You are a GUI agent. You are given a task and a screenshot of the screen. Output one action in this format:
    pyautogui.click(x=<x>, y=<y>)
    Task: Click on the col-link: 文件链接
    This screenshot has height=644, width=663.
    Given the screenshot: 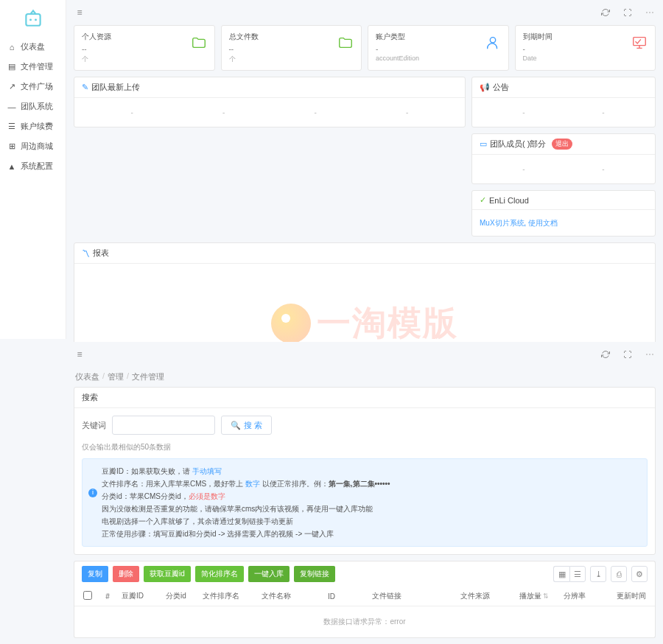 What is the action you would take?
    pyautogui.click(x=413, y=596)
    